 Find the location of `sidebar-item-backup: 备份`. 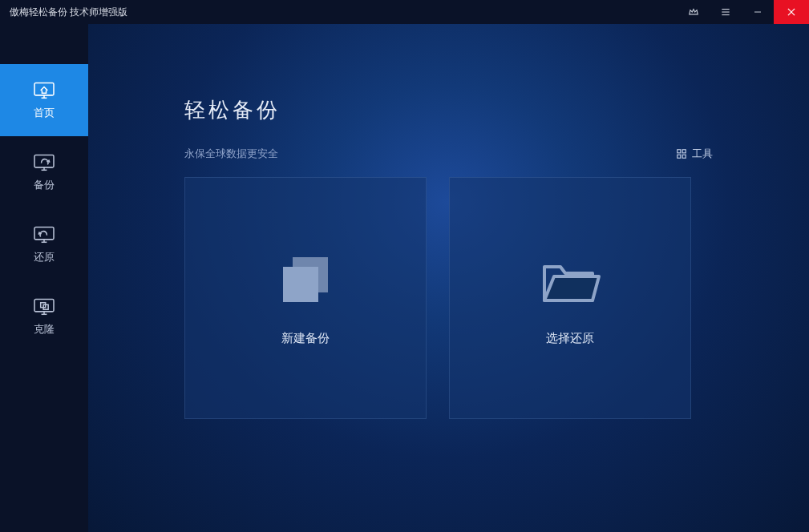

sidebar-item-backup: 备份 is located at coordinates (44, 172).